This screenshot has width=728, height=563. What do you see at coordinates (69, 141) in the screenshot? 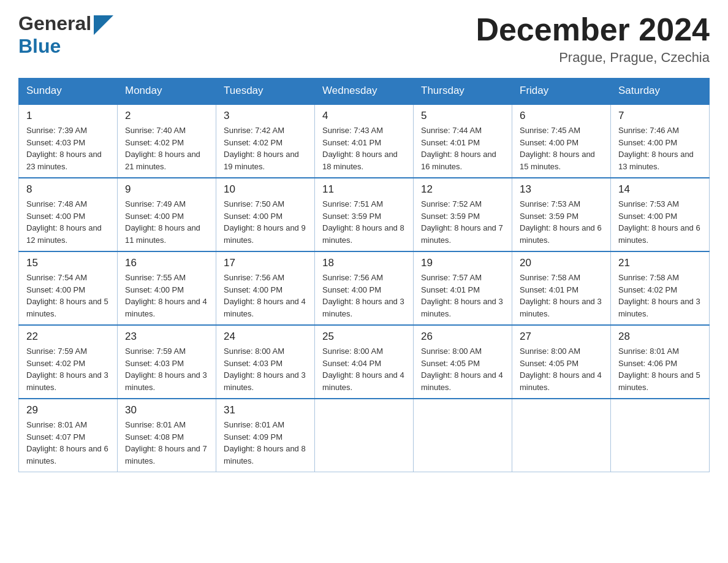
I see `calendar-cell: 1Sunrise: 7:39 AMSunset: 4:03 PMDaylight…` at bounding box center [69, 141].